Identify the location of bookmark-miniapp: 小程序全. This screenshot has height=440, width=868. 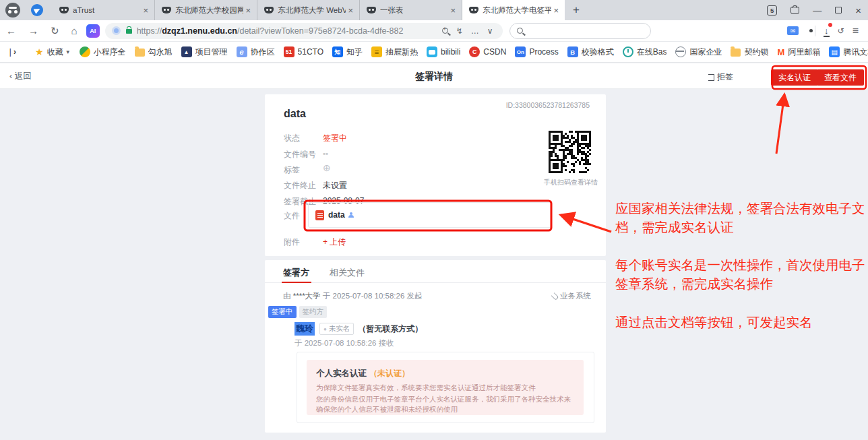
(102, 53).